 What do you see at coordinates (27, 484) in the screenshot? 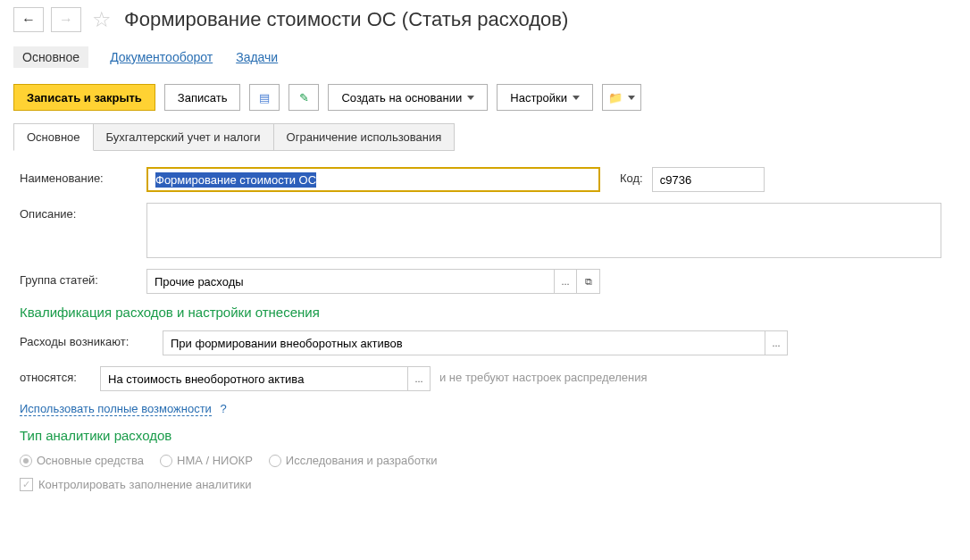
I see `control-checkbox: ✓` at bounding box center [27, 484].